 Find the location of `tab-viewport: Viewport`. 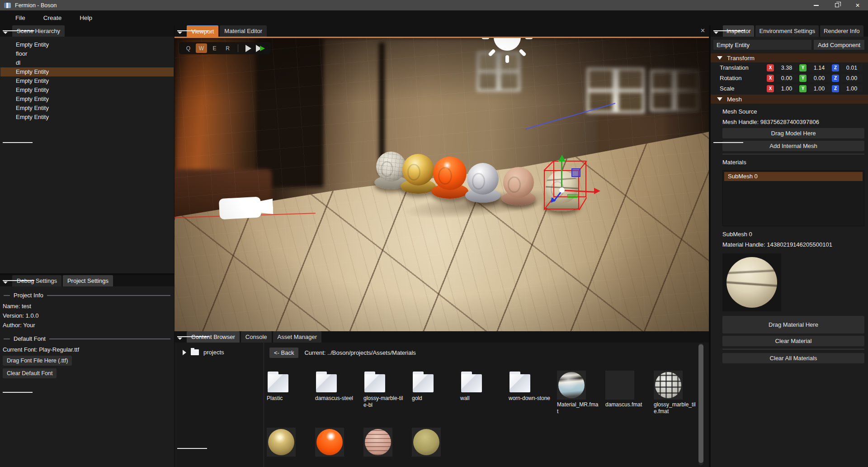

tab-viewport: Viewport is located at coordinates (203, 31).